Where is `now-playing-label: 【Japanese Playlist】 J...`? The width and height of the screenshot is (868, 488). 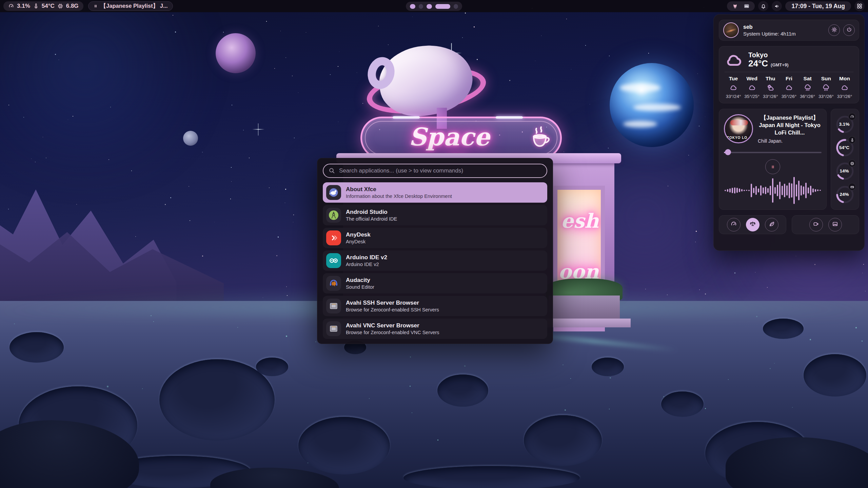
now-playing-label: 【Japanese Playlist】 J... is located at coordinates (134, 6).